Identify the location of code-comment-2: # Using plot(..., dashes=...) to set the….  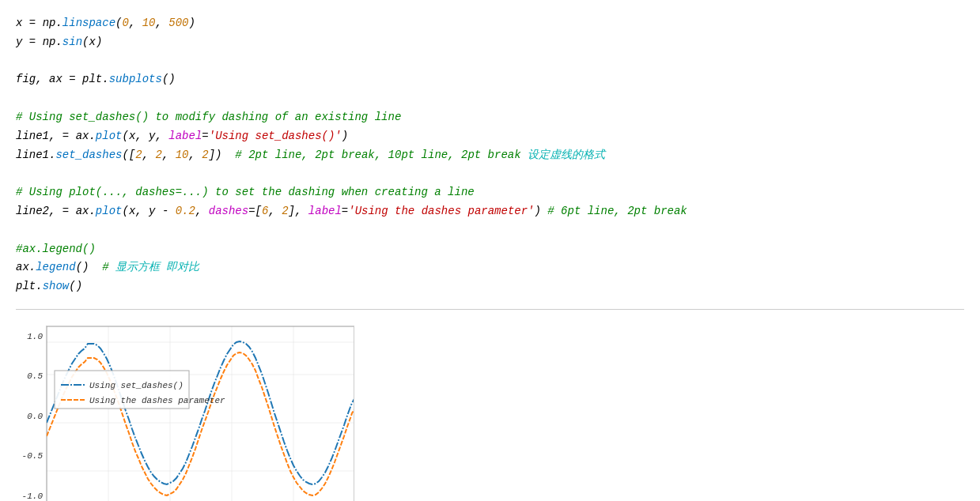
(490, 193).